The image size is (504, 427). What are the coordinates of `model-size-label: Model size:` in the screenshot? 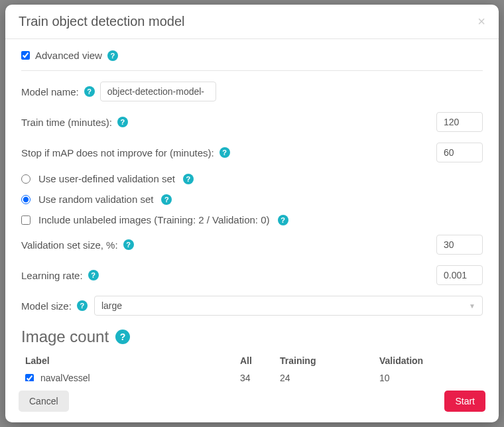 It's located at (46, 306).